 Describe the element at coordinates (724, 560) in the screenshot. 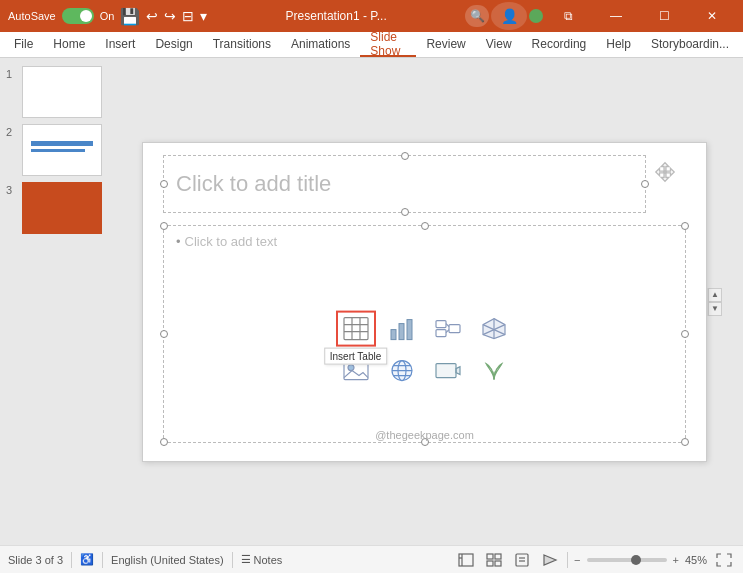

I see `fit-to-window-button` at that location.